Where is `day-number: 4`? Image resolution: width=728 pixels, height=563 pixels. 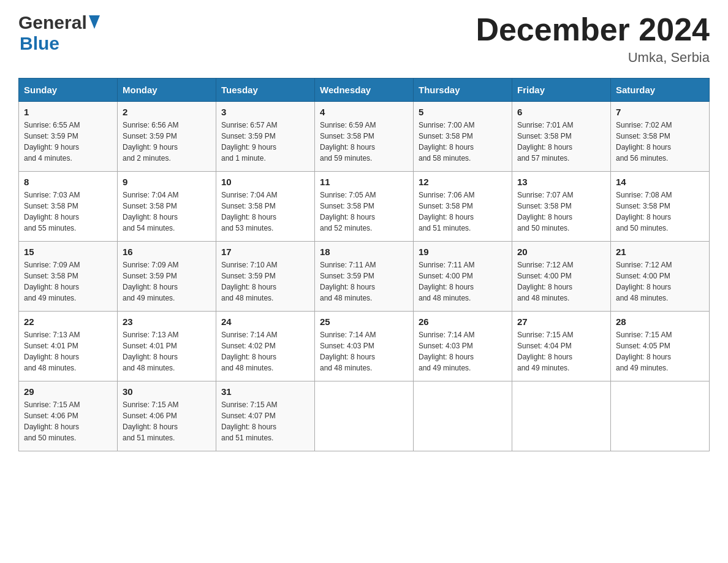 day-number: 4 is located at coordinates (364, 112).